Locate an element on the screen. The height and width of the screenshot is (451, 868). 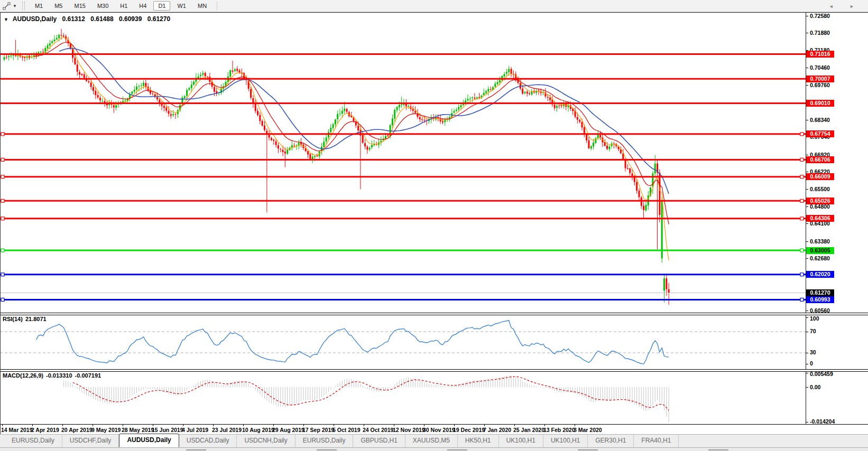
toolbar-grip is located at coordinates (23, 6).